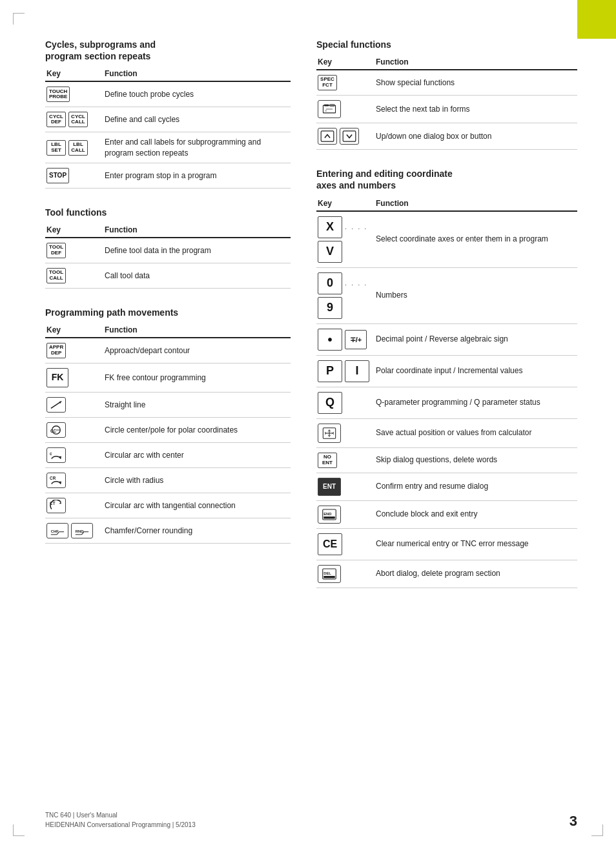  Describe the element at coordinates (56, 276) in the screenshot. I see `tool-call-key: TOOLCALL` at that location.